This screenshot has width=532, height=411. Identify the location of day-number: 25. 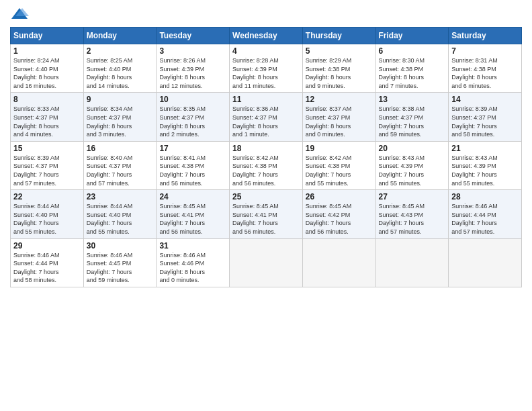
(266, 197).